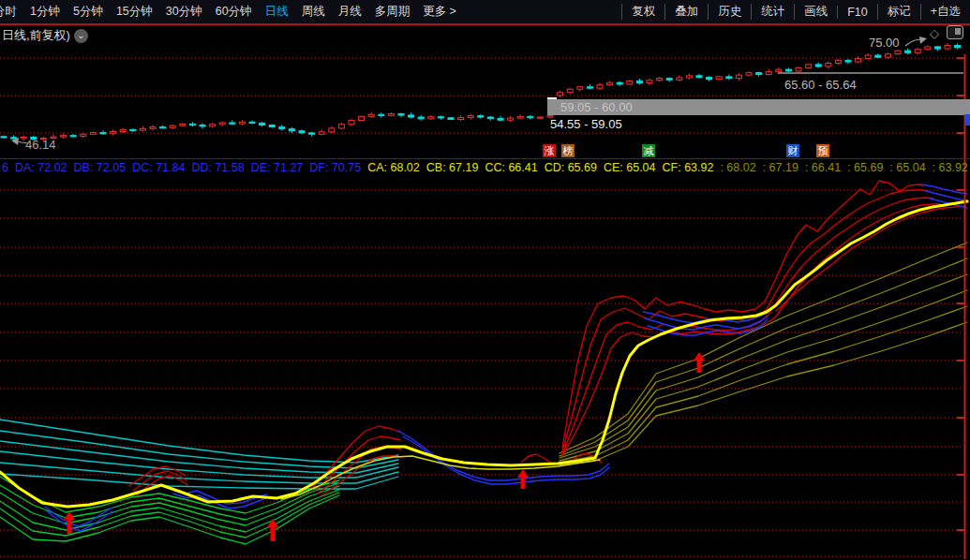 Image resolution: width=970 pixels, height=560 pixels. Describe the element at coordinates (88, 11) in the screenshot. I see `tab-5min: 5分钟` at that location.